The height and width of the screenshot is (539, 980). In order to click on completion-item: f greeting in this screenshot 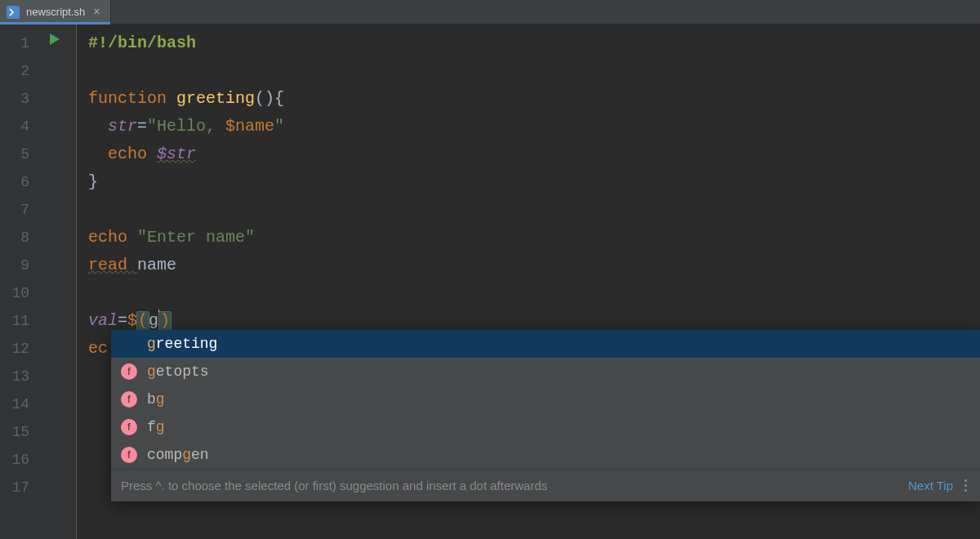, I will do `click(546, 344)`.